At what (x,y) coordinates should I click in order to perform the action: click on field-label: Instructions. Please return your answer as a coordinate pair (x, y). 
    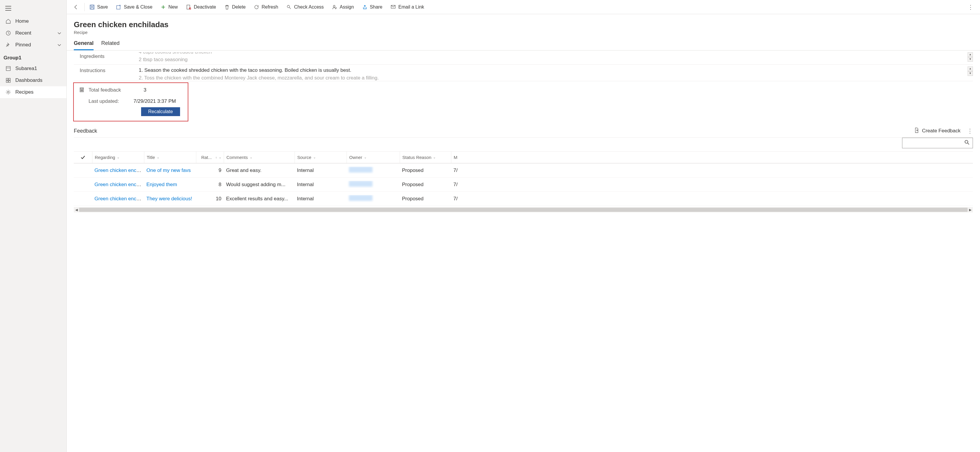
    Looking at the image, I should click on (105, 70).